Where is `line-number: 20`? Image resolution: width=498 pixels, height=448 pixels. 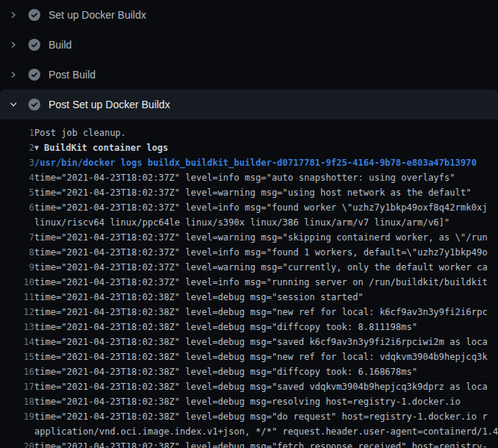
line-number: 20 is located at coordinates (17, 444).